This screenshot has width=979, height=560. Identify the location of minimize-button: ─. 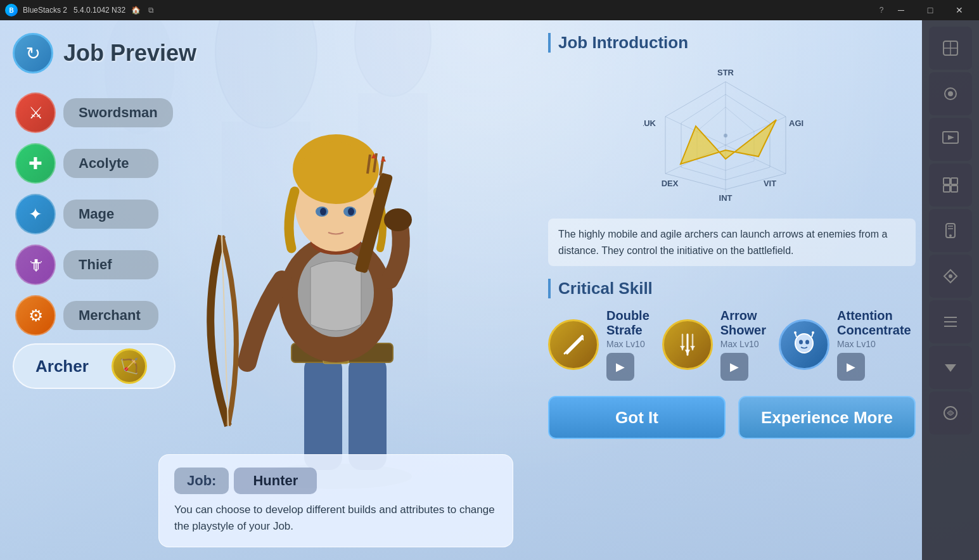
(901, 10).